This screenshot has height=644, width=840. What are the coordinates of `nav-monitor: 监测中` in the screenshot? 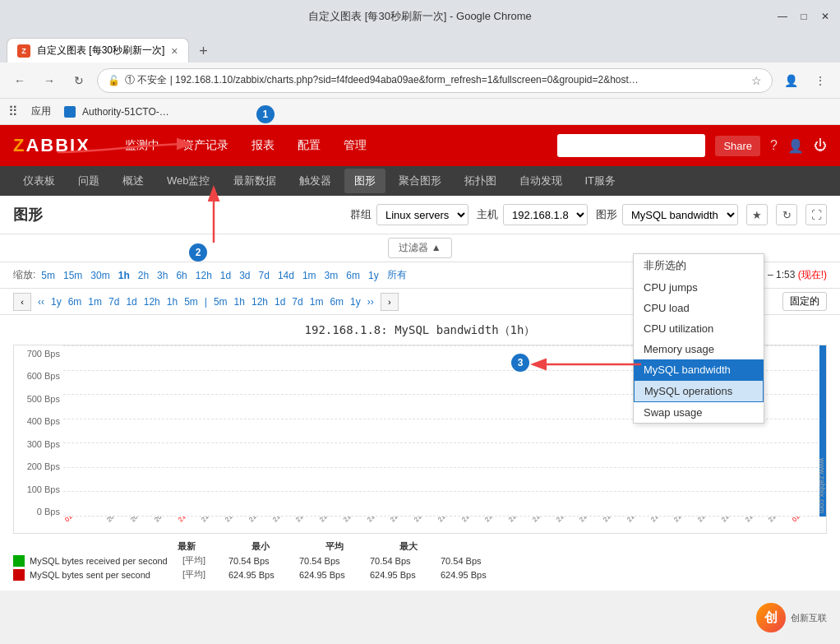 It's located at (142, 146).